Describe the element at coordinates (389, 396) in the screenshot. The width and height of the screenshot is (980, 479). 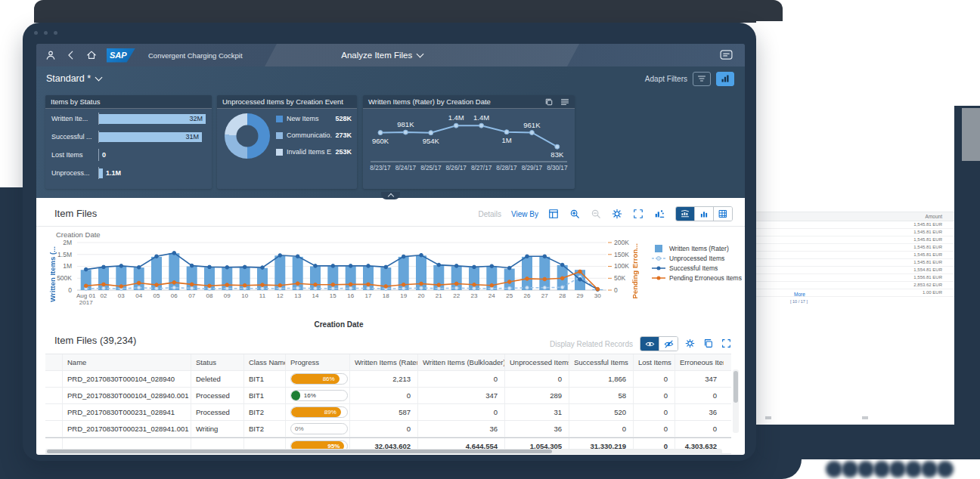
I see `table-row: PRD_20170830T000104_028940.001ProcessedB…` at that location.